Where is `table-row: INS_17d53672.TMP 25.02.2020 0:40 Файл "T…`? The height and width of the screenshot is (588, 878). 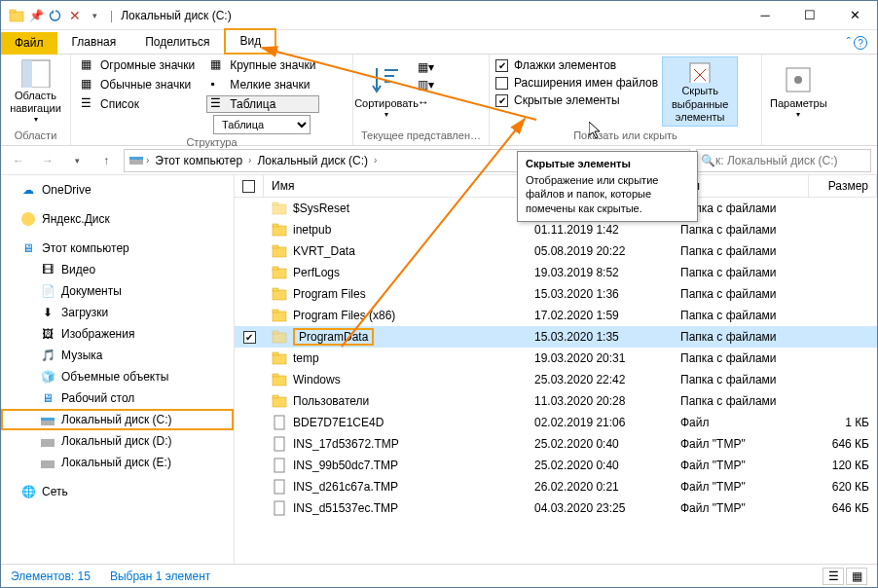 table-row: INS_17d53672.TMP 25.02.2020 0:40 Файл "T… is located at coordinates (556, 444).